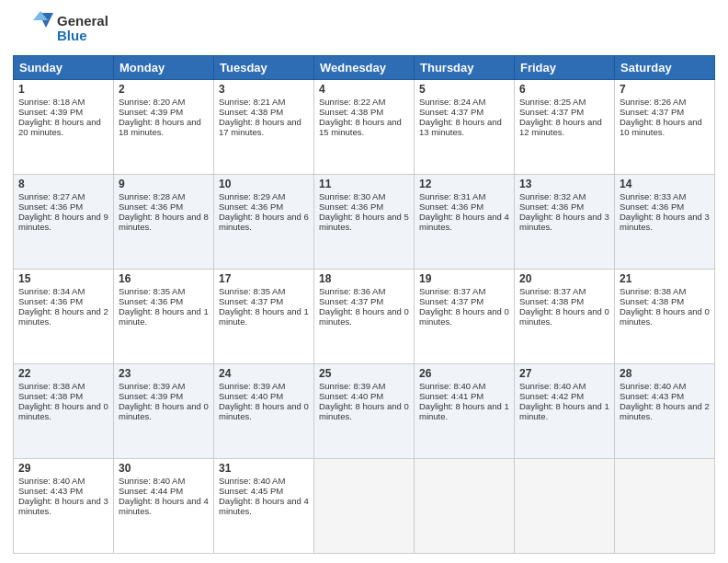 The image size is (728, 563). What do you see at coordinates (364, 373) in the screenshot?
I see `day-number: 25` at bounding box center [364, 373].